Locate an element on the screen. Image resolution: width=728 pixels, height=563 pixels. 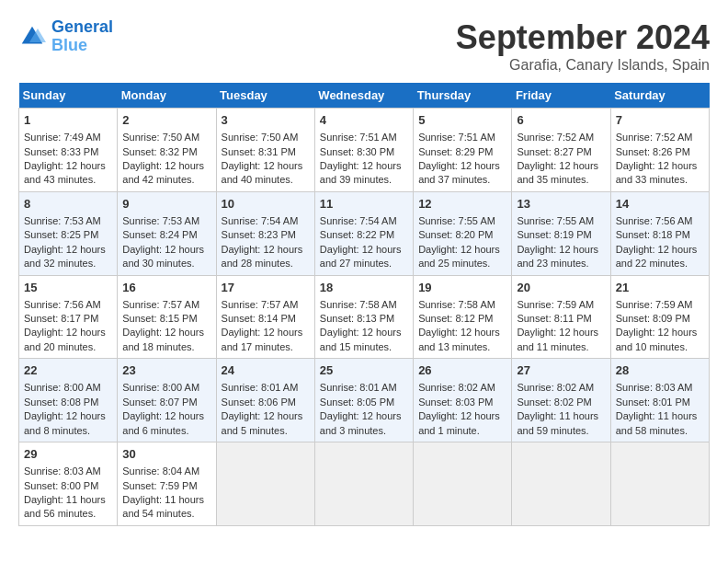
day-info: Sunrise: 7:52 AM is located at coordinates (660, 138).